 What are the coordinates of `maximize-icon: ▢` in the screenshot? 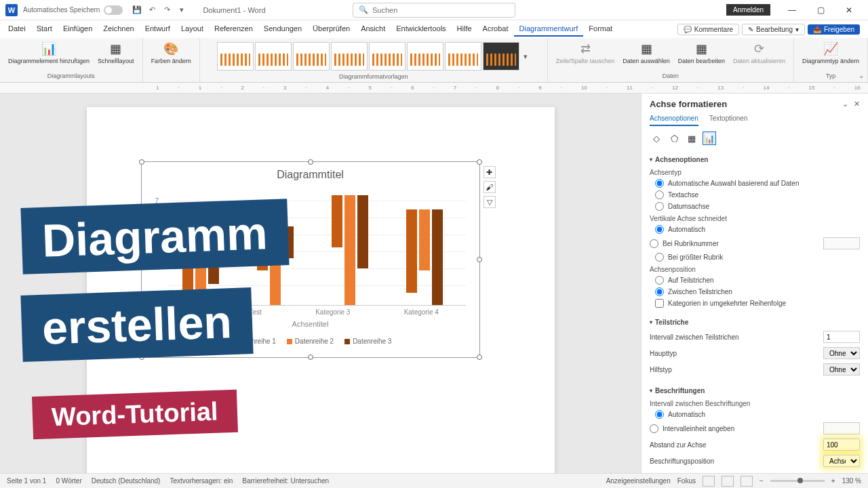 It's located at (821, 10).